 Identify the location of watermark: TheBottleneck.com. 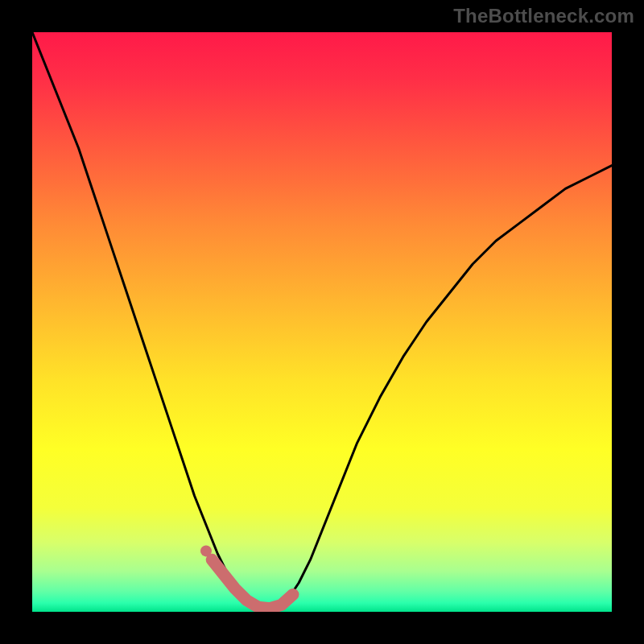
(544, 16).